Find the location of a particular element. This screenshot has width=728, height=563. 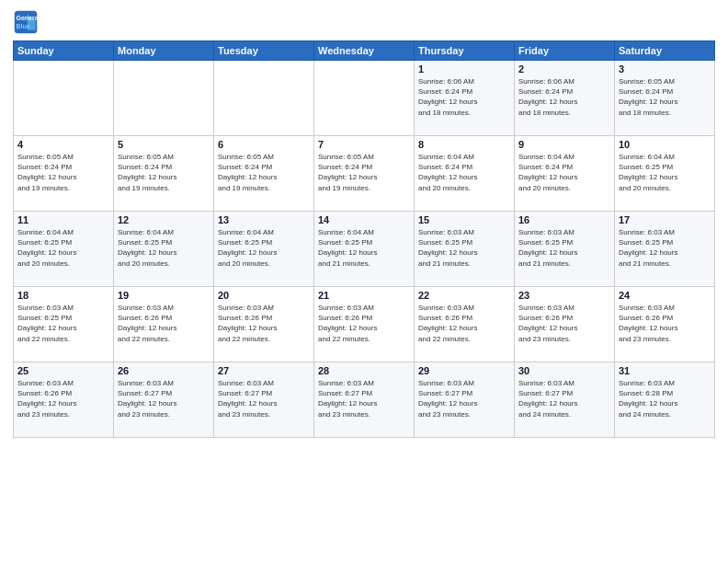

calendar-cell: 5Sunrise: 6:05 AM Sunset: 6:24 PM Daylig… is located at coordinates (164, 174).